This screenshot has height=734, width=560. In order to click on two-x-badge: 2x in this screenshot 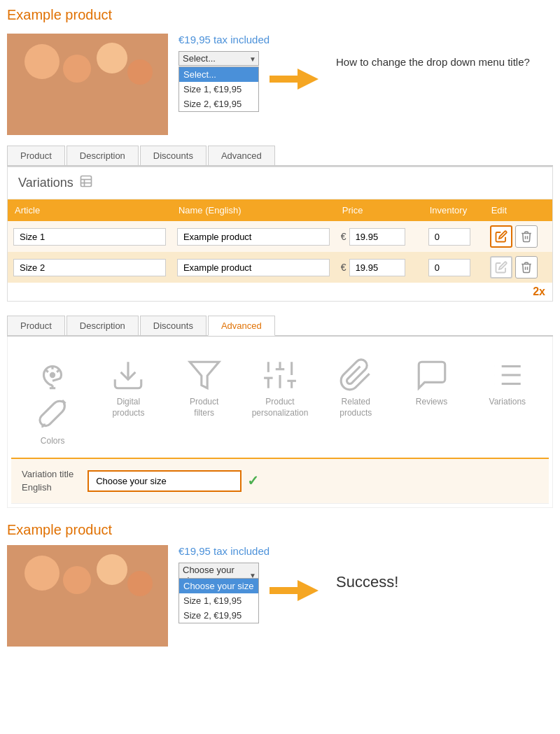, I will do `click(280, 292)`.